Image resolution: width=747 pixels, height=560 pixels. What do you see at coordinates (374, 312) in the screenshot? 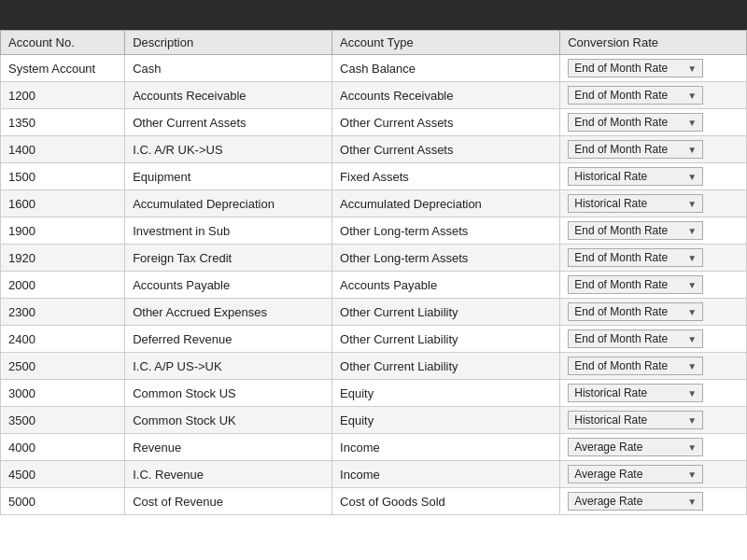
I see `table-row: 2300Other Accrued ExpensesOther Current …` at bounding box center [374, 312].